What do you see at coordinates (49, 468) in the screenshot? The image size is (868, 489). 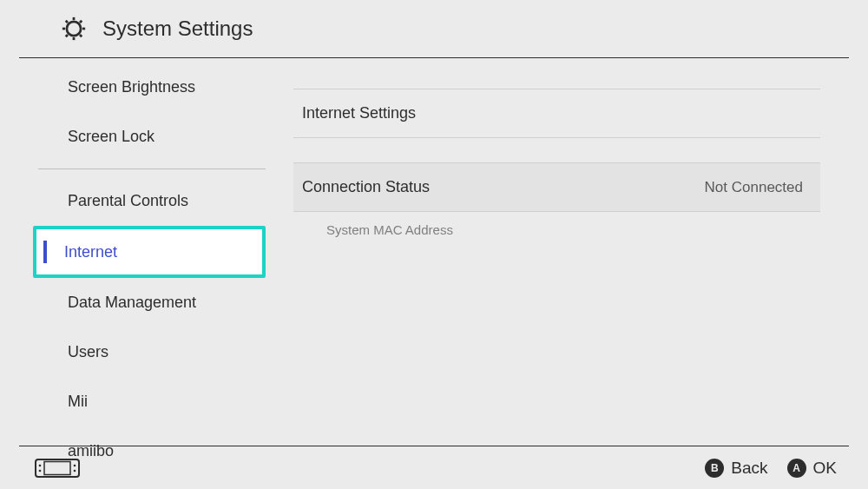 I see `footer-left` at bounding box center [49, 468].